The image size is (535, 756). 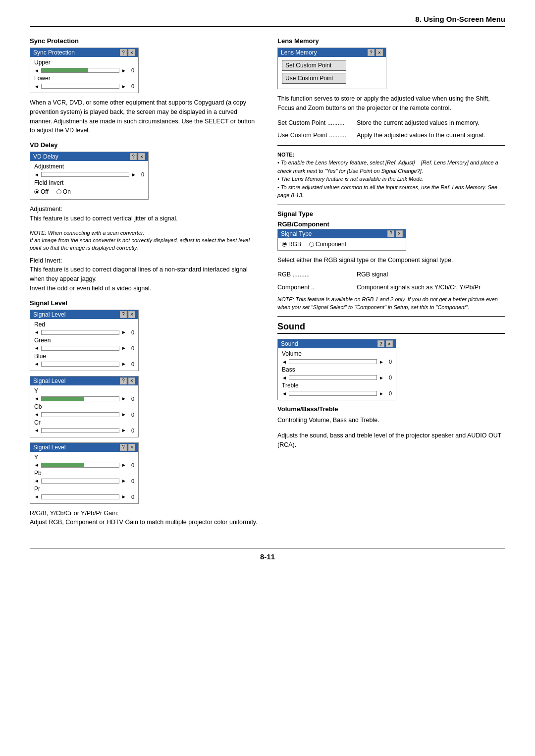 I want to click on signal-level-red-left: ◄, so click(x=37, y=332).